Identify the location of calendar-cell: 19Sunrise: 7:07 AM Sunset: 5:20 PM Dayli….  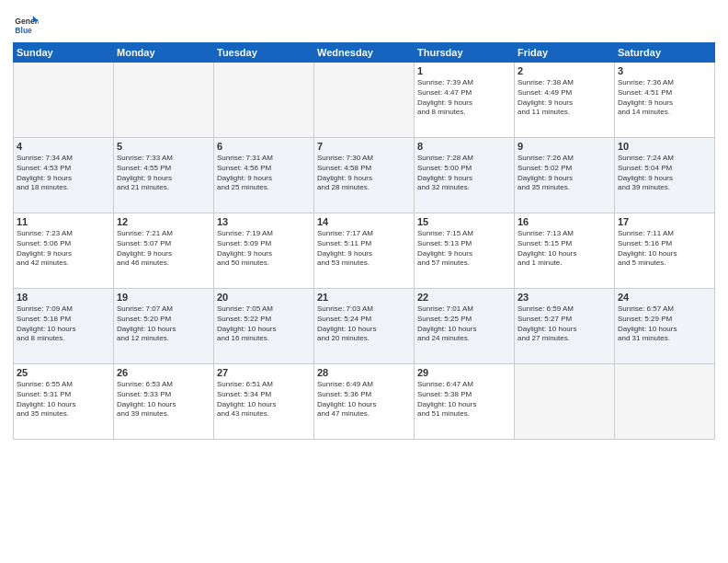
(164, 327).